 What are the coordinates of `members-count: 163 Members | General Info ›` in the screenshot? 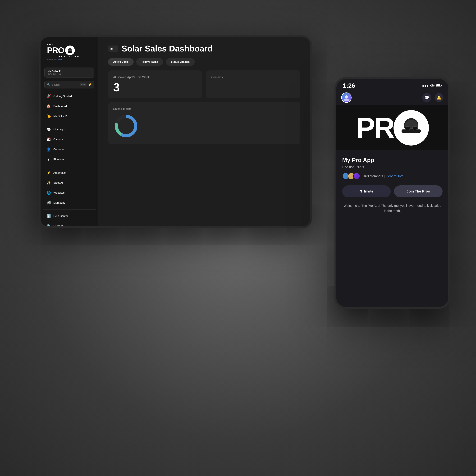 It's located at (384, 176).